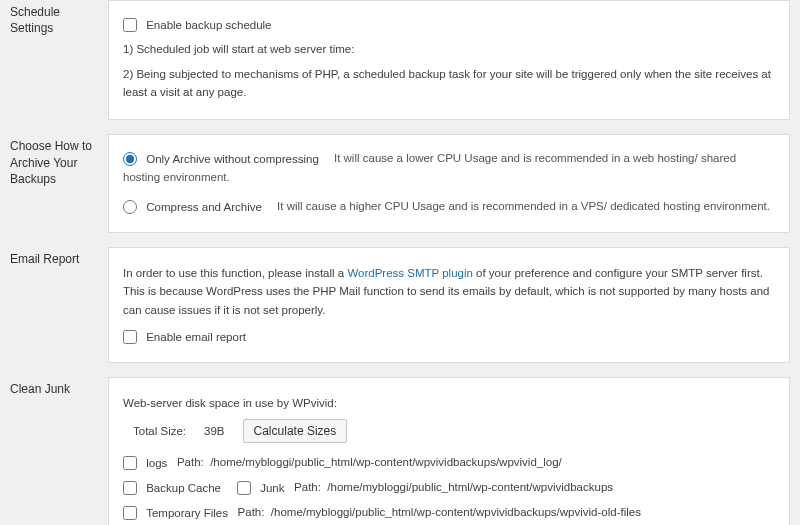  What do you see at coordinates (252, 512) in the screenshot?
I see `temp-path-label: Path:` at bounding box center [252, 512].